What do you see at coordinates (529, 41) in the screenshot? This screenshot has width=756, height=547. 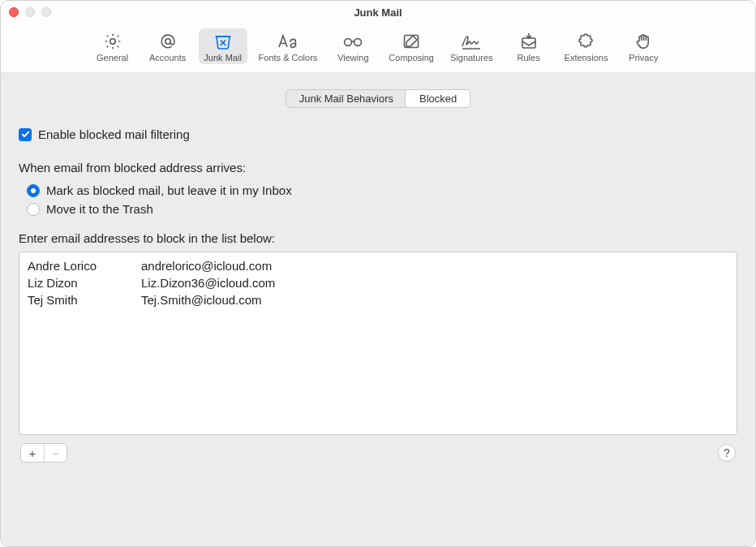 I see `rules-icon` at bounding box center [529, 41].